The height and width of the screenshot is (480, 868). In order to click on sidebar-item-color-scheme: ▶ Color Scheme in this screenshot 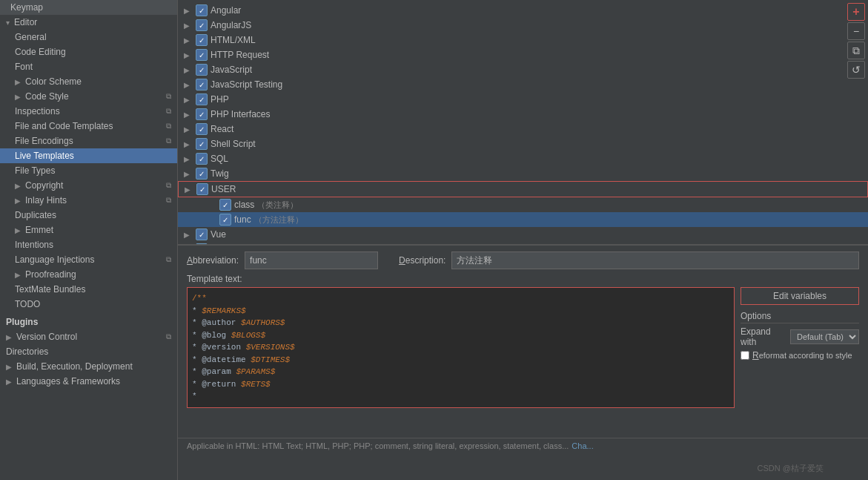, I will do `click(89, 82)`.